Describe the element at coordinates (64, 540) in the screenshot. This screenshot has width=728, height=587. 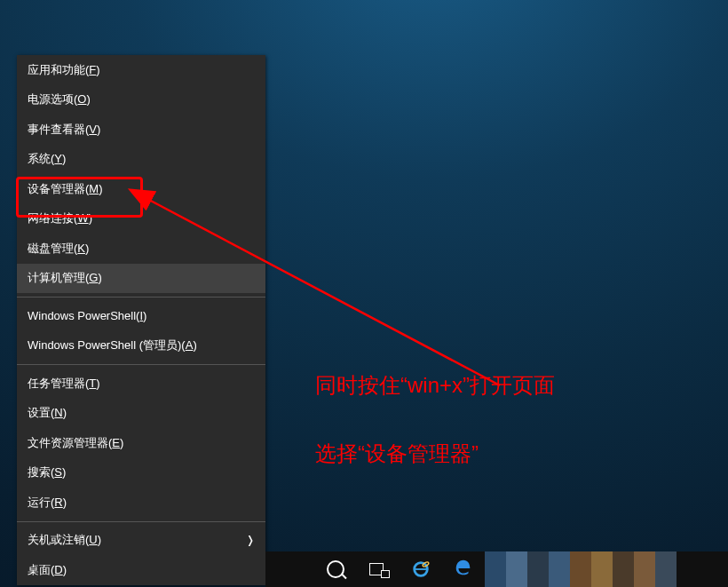
I see `menu-item-label: 关机或注销(U)` at that location.